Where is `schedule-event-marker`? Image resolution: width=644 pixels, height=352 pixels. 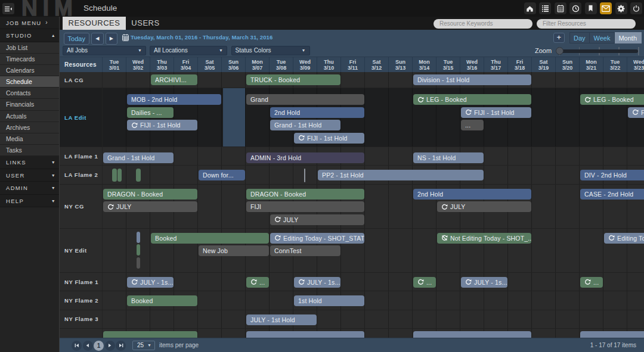 schedule-event-marker is located at coordinates (305, 175).